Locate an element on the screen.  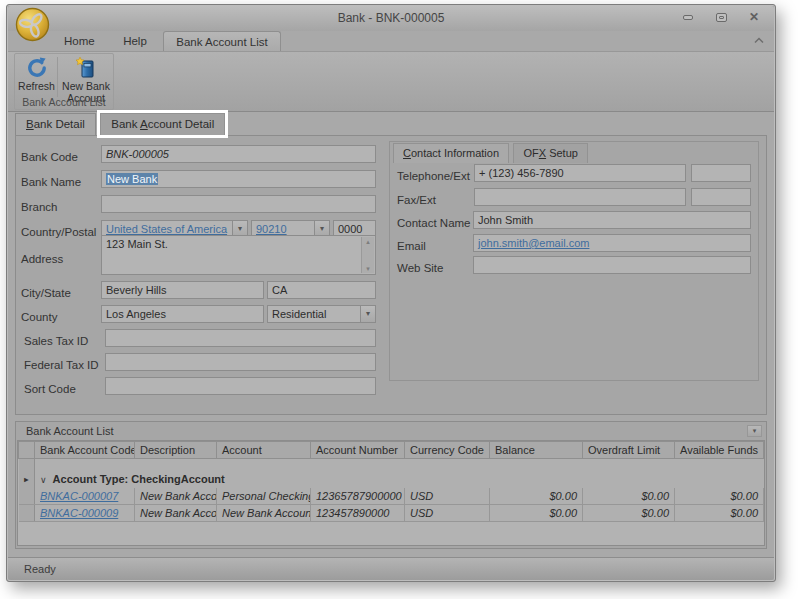
bank-account-link: BNKAC-000009 is located at coordinates (79, 513).